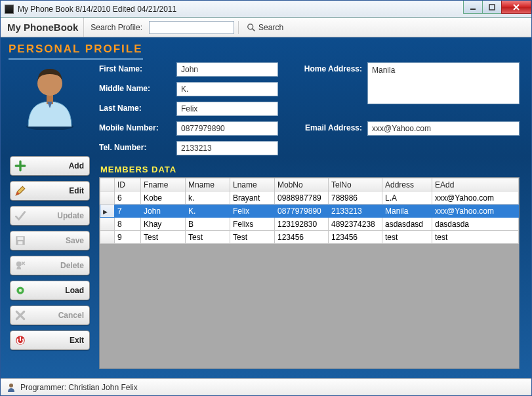 The image size is (532, 396). What do you see at coordinates (310, 237) in the screenshot?
I see `table-row: 9TestTestTest123456123456testtest` at bounding box center [310, 237].